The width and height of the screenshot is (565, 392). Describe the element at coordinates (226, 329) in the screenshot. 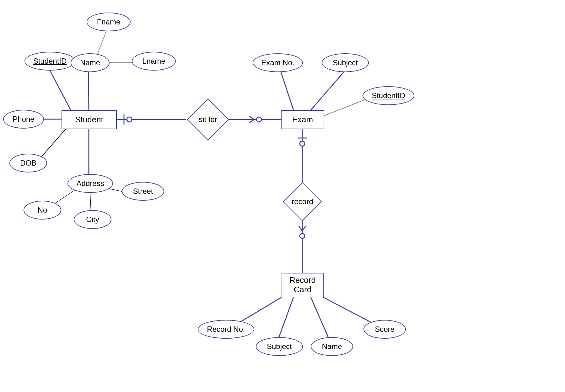

I see `attr-record-no: Record No.` at that location.